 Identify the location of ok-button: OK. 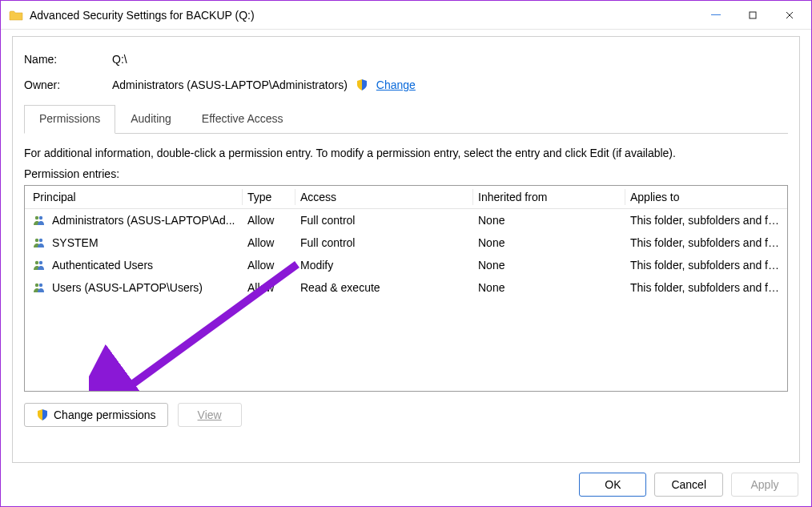
(613, 485).